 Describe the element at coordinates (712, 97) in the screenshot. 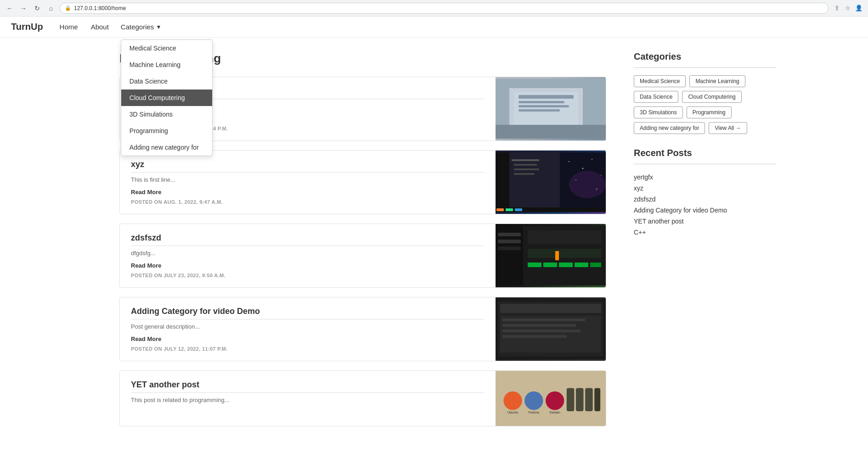

I see `tag-cloud-computering: Cloud Computering` at that location.